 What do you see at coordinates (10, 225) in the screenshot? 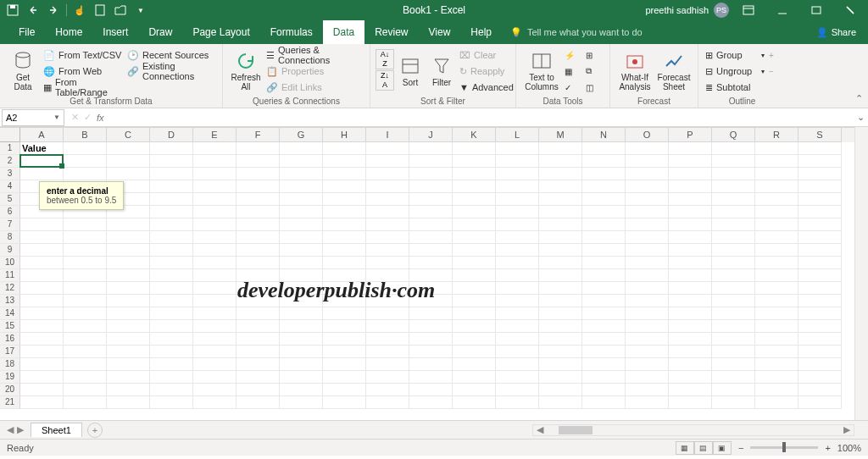
I see `row-header-7: 7` at bounding box center [10, 225].